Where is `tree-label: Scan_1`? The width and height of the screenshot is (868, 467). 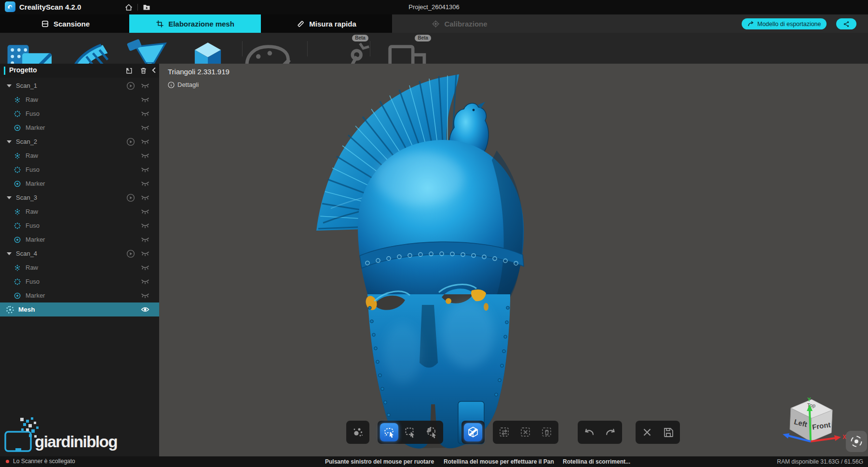
tree-label: Scan_1 is located at coordinates (27, 86).